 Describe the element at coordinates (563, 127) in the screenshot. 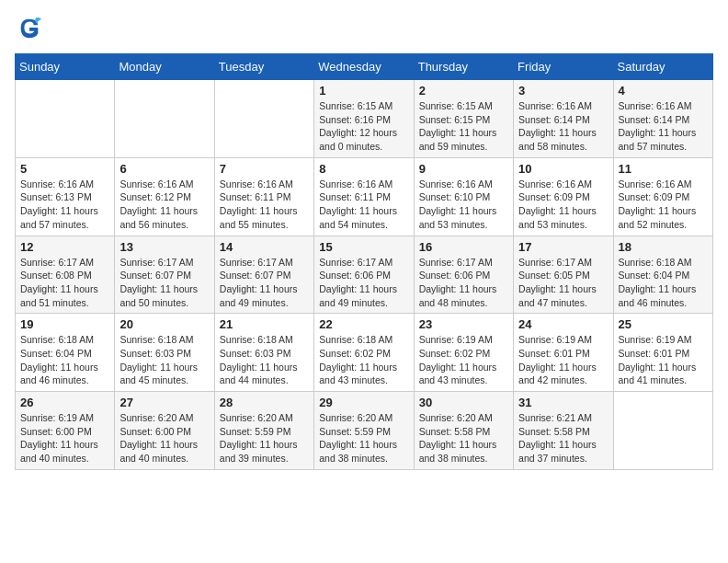

I see `day-info: Sunrise: 6:16 AM Sunset: 6:14 PM Dayligh…` at that location.